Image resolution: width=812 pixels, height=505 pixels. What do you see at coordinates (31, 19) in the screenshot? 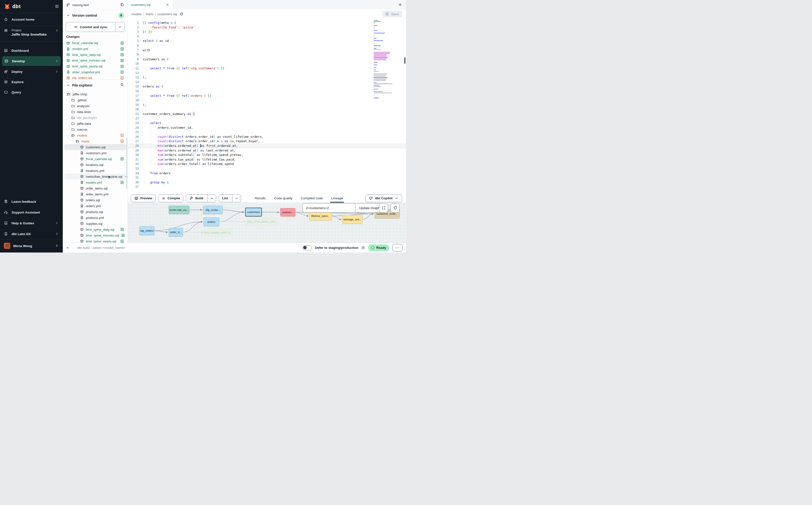
I see `sidebar-item-account-home: Account home` at bounding box center [31, 19].